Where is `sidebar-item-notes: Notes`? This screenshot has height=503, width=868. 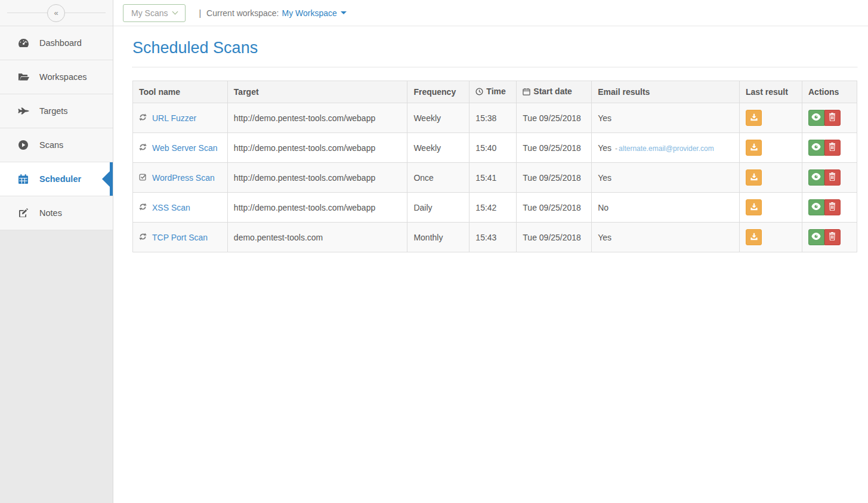 sidebar-item-notes: Notes is located at coordinates (56, 214).